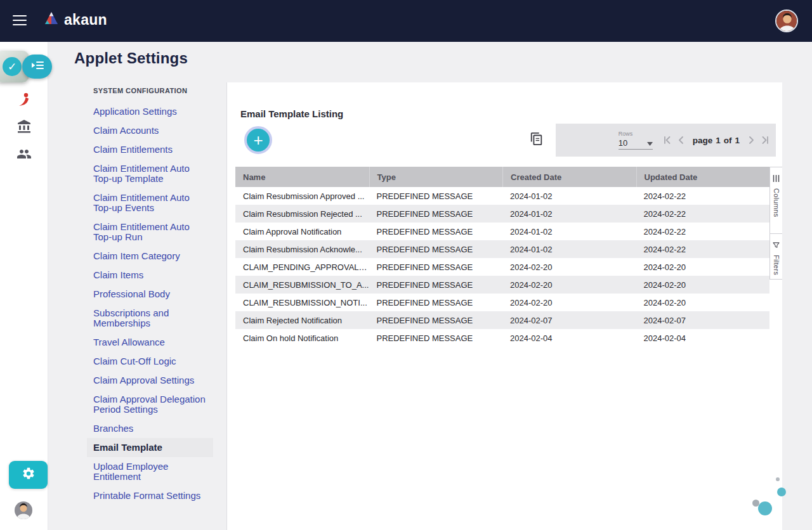  What do you see at coordinates (776, 203) in the screenshot?
I see `columns-tool-label: Columns` at bounding box center [776, 203].